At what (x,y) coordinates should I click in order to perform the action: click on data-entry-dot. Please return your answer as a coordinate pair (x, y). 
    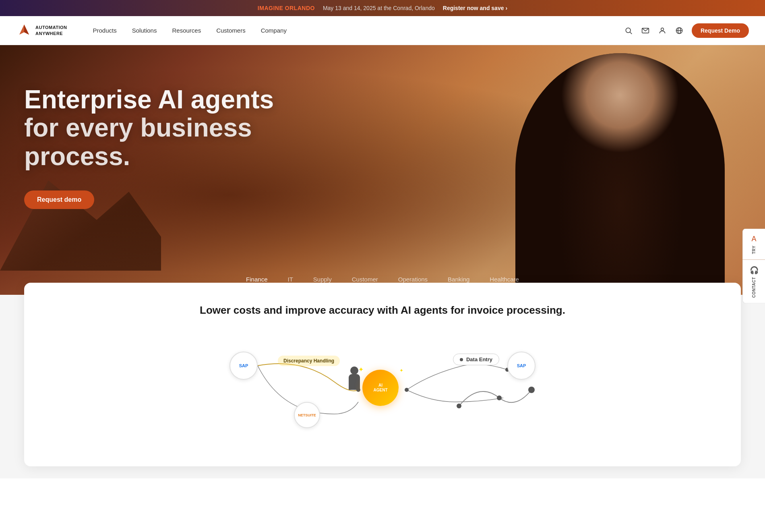
    Looking at the image, I should click on (461, 360).